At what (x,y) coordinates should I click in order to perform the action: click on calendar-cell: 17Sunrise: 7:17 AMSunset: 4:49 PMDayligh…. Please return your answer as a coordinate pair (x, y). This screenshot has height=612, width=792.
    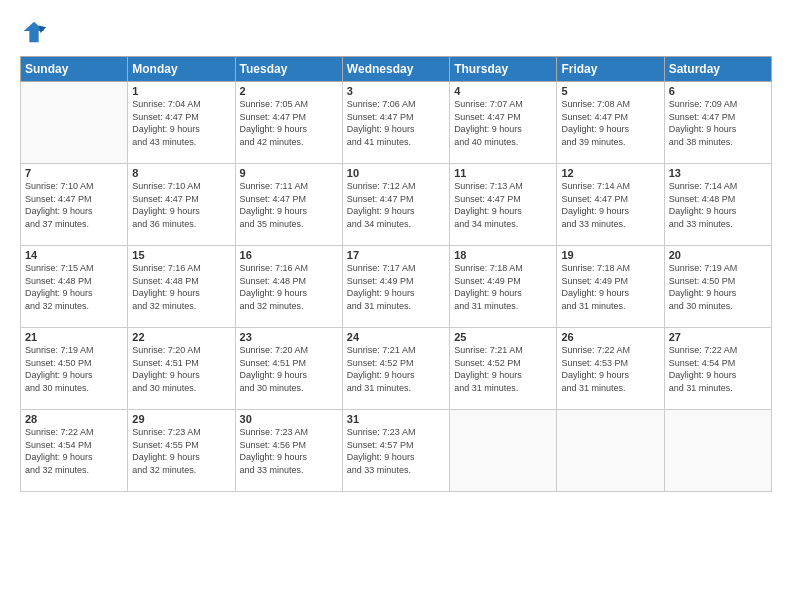
    Looking at the image, I should click on (396, 287).